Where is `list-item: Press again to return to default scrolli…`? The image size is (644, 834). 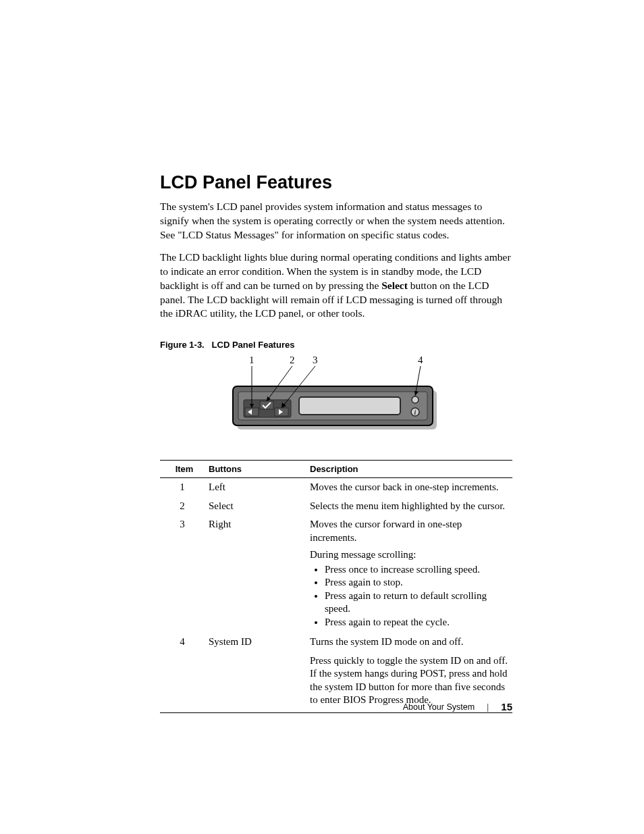
list-item: Press again to return to default scrolli… is located at coordinates (417, 602).